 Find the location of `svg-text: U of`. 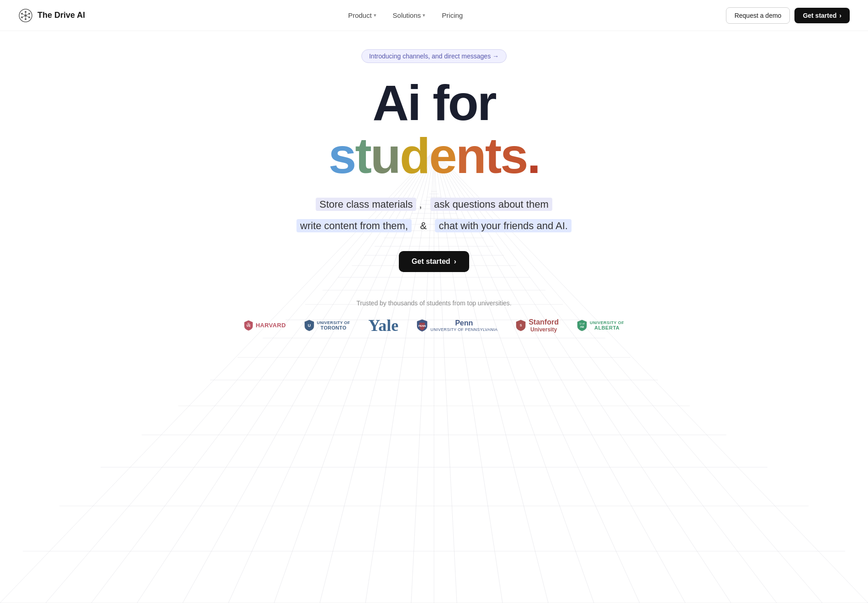

svg-text: U of is located at coordinates (582, 324).